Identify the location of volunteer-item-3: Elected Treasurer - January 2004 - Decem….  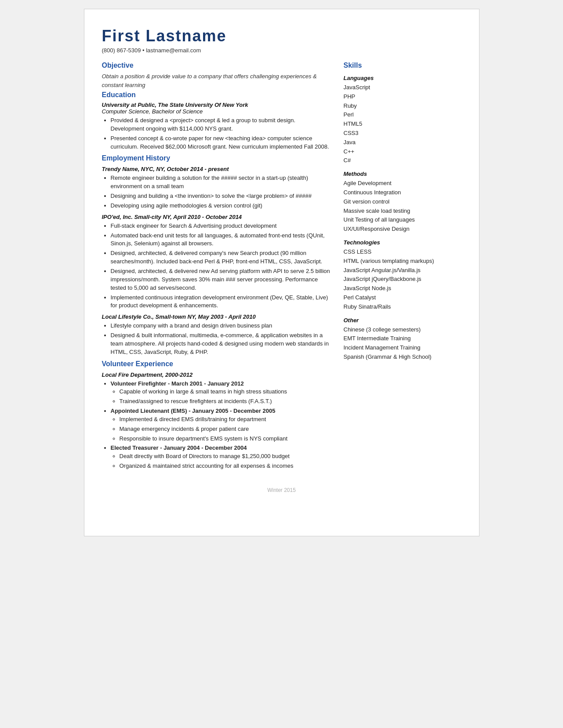
(221, 457).